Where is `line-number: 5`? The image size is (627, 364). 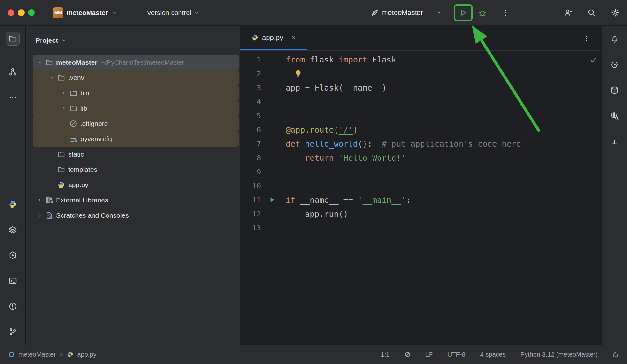 line-number: 5 is located at coordinates (251, 116).